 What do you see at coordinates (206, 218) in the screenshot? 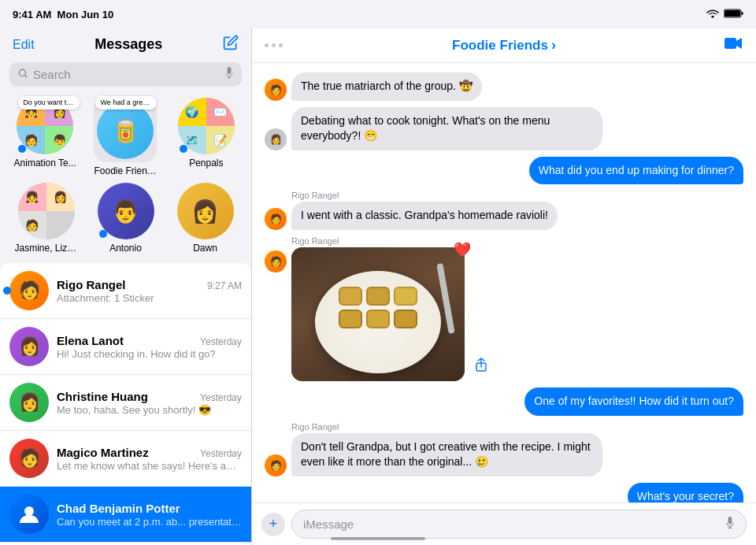
I see `pinned-dawn: 👩 Dawn` at bounding box center [206, 218].